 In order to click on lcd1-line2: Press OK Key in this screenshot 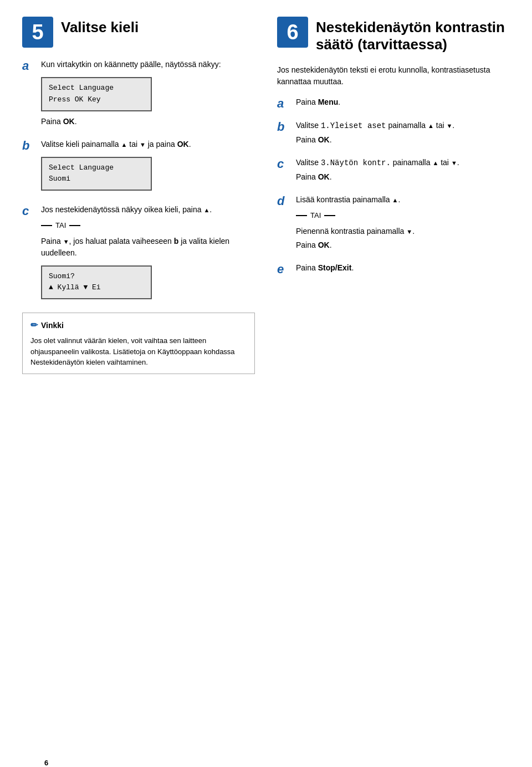, I will do `click(96, 100)`.